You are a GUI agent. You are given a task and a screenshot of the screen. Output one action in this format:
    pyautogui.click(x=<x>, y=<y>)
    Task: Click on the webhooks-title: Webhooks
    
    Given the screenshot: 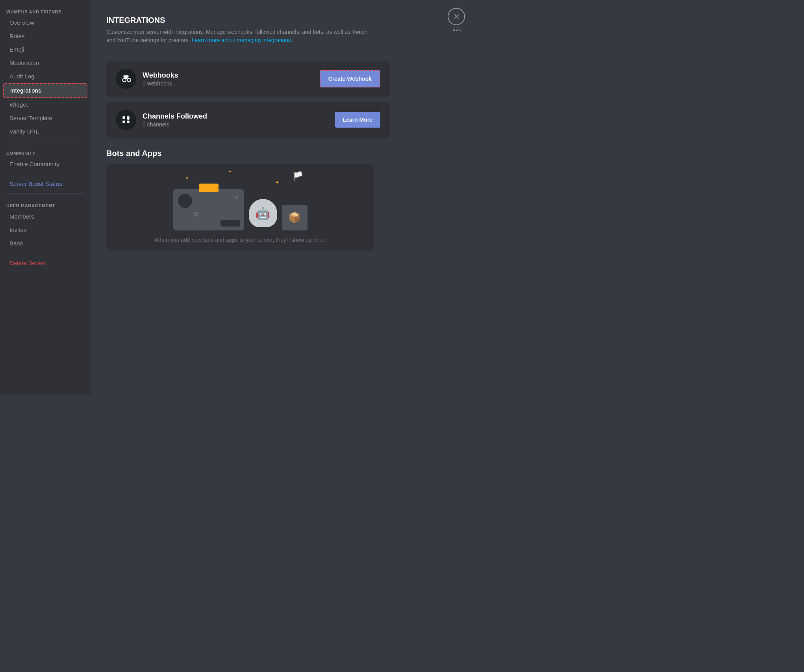 What is the action you would take?
    pyautogui.click(x=231, y=76)
    